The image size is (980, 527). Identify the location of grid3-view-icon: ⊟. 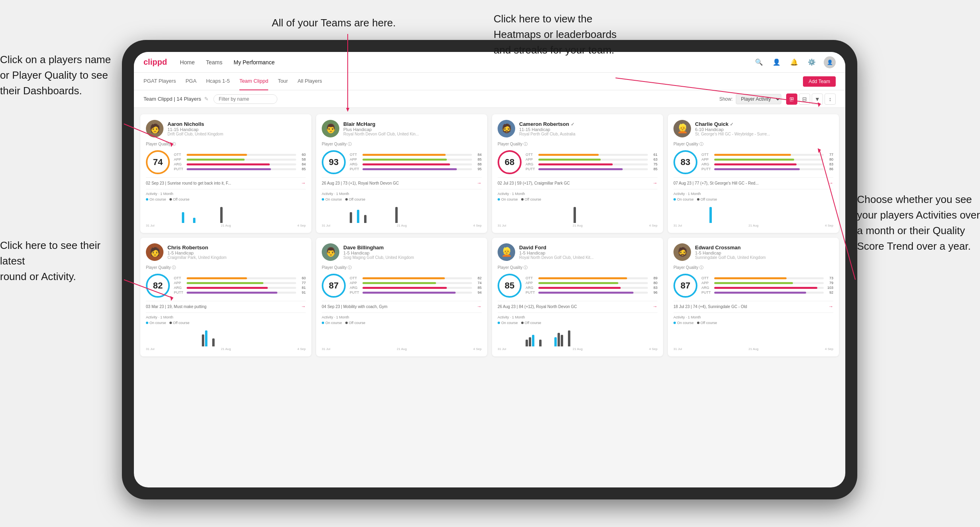
(805, 99).